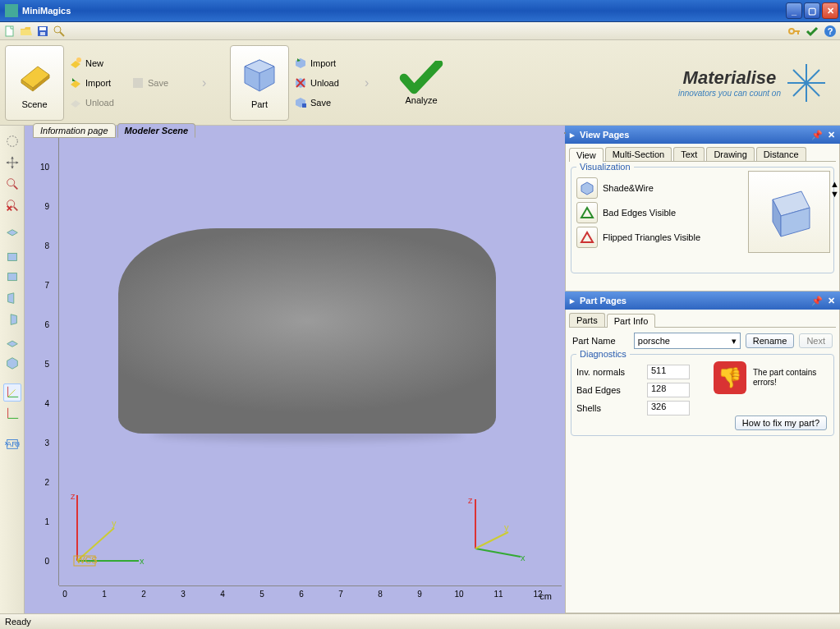  I want to click on maximize-button: ▢, so click(812, 11).